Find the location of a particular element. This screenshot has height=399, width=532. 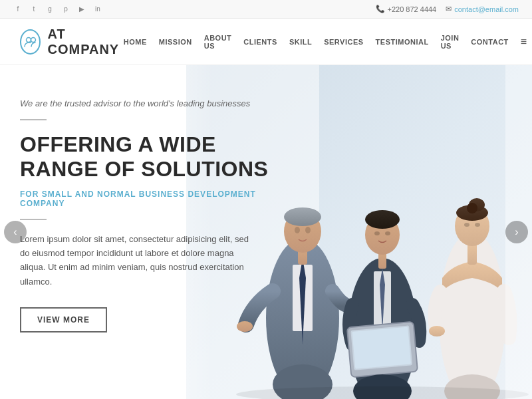

main-nav: HOME MISSION ABOUT US CLIENTS SKILL SERV… is located at coordinates (325, 42).